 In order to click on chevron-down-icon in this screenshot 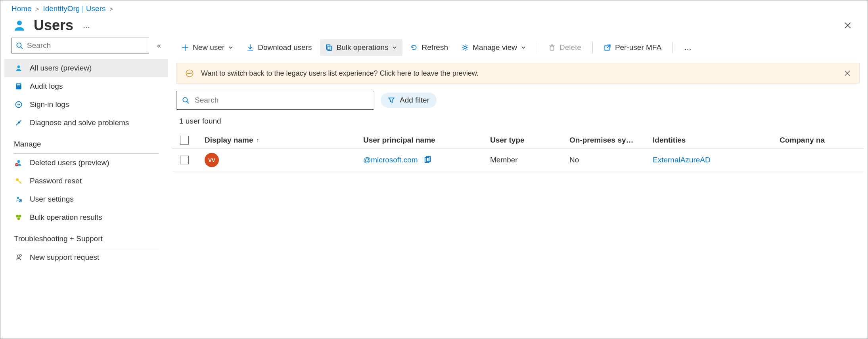, I will do `click(395, 48)`.